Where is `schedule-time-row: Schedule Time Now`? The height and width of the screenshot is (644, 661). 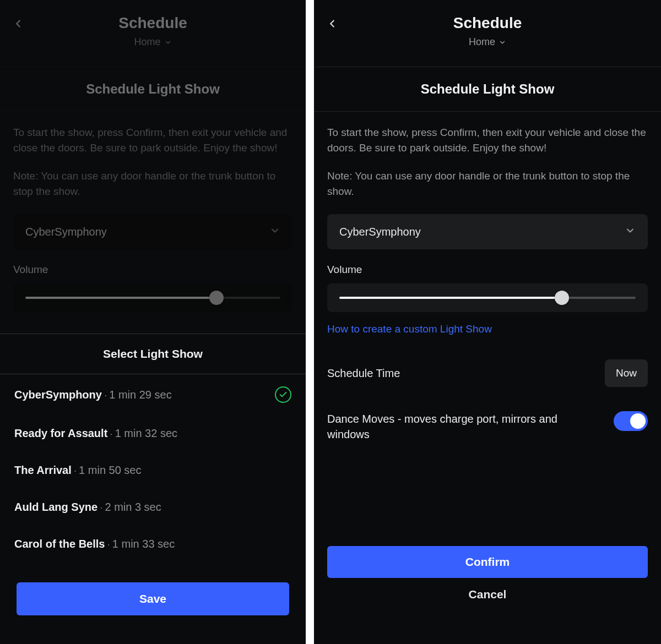 schedule-time-row: Schedule Time Now is located at coordinates (487, 373).